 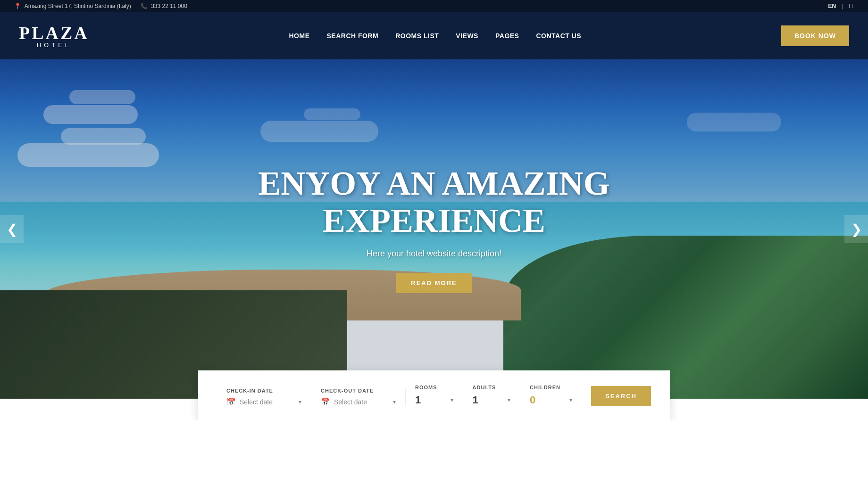 I want to click on lang-en: EN, so click(x=832, y=6).